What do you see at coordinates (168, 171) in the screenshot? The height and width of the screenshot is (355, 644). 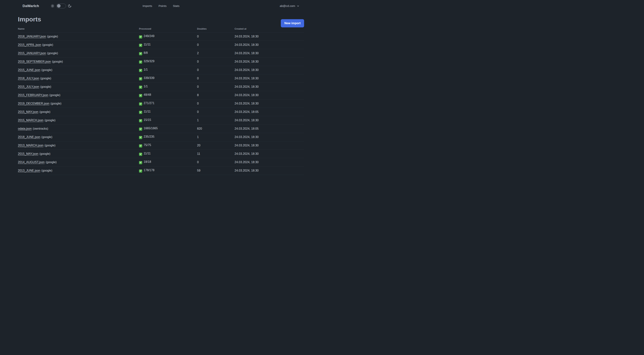 I see `processed-cell: 178/178` at bounding box center [168, 171].